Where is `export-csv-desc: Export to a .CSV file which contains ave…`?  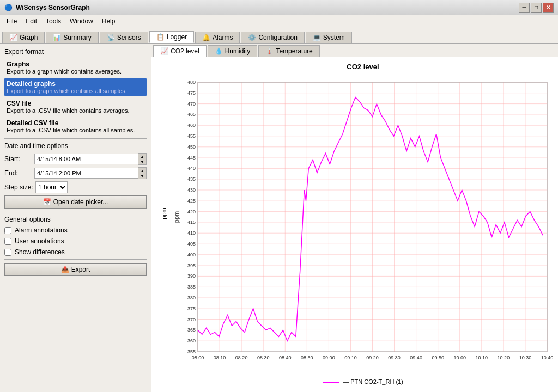
export-csv-desc: Export to a .CSV file which contains ave… is located at coordinates (75, 111).